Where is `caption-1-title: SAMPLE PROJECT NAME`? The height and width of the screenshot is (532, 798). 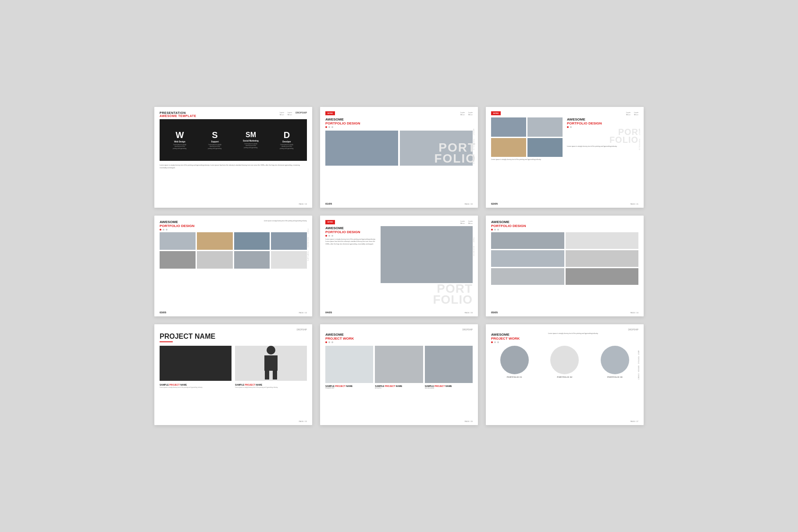
caption-1-title: SAMPLE PROJECT NAME is located at coordinates (196, 385).